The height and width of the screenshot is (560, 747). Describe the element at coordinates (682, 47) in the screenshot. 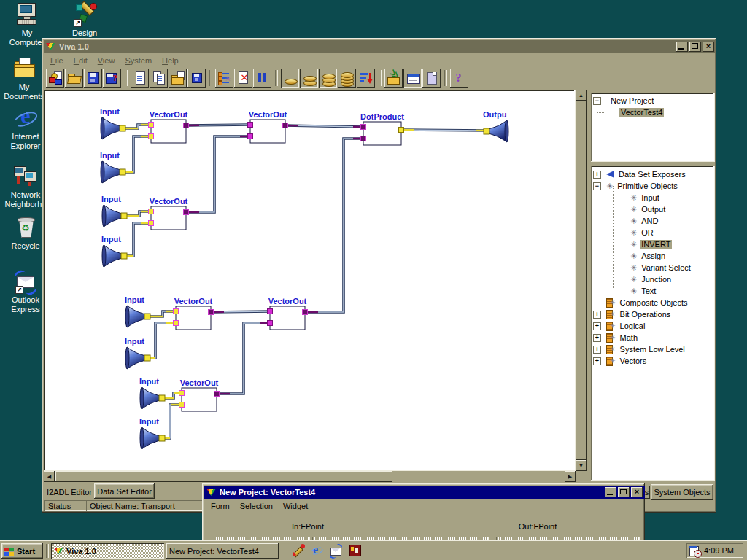

I see `viva-minimize-icon` at that location.